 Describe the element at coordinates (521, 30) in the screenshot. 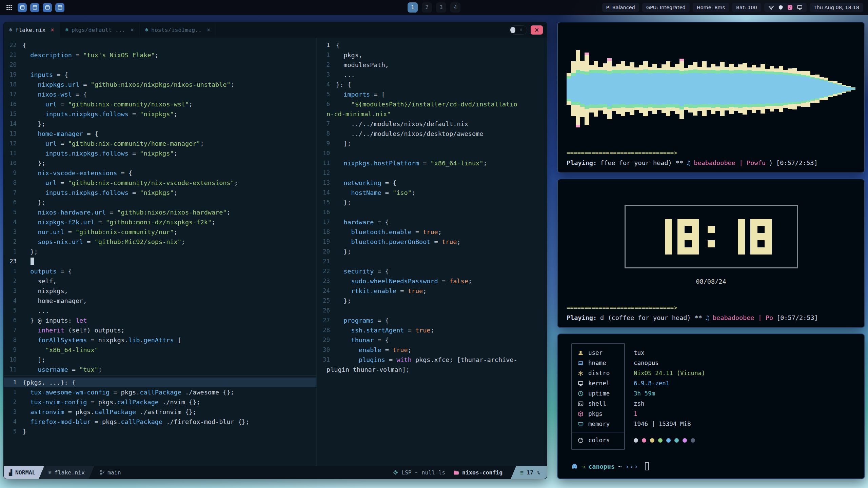

I see `toggle-dot` at that location.